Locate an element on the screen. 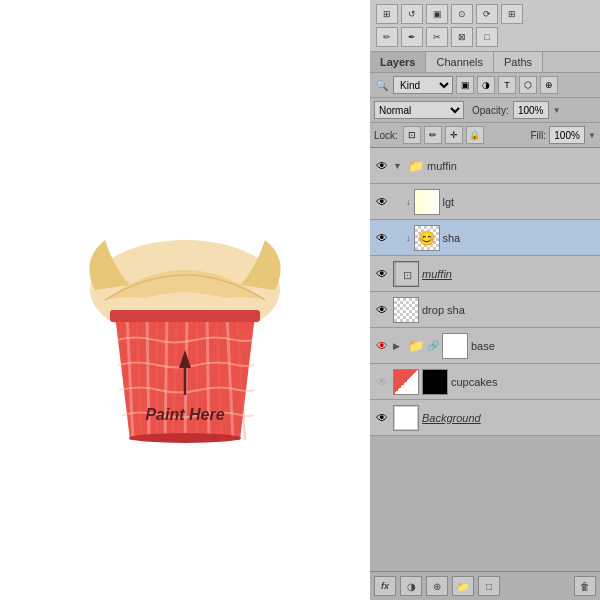  svg-text: Paint Here is located at coordinates (184, 414).